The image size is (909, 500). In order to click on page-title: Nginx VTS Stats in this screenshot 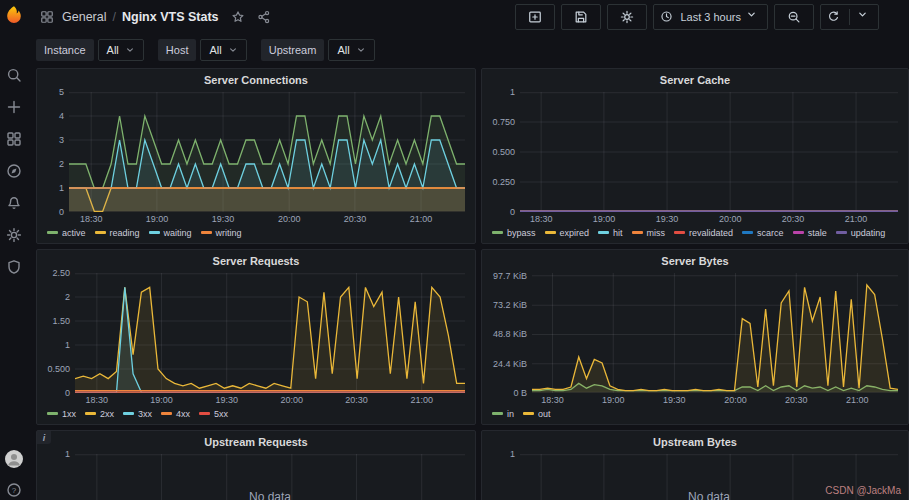, I will do `click(170, 17)`.